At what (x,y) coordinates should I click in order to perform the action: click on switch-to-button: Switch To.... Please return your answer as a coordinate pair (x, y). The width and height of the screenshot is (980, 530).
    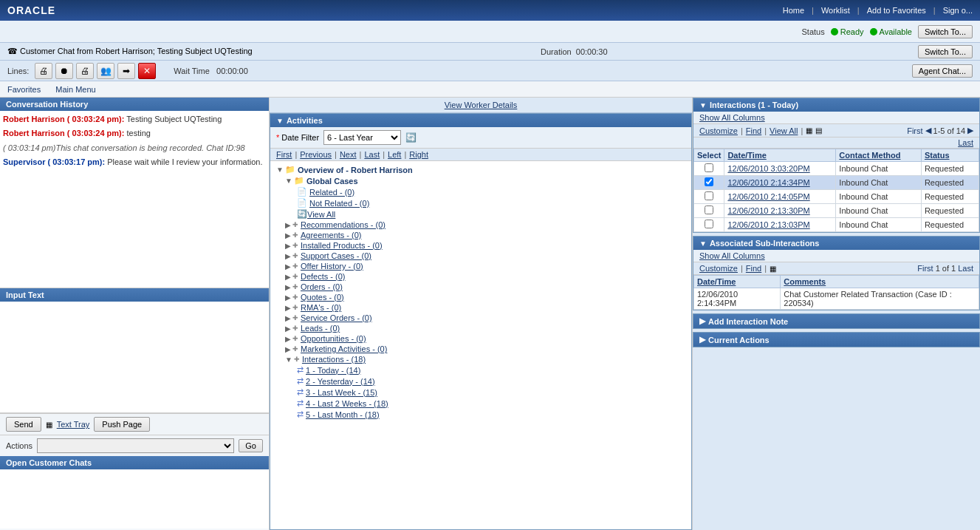
    Looking at the image, I should click on (945, 32).